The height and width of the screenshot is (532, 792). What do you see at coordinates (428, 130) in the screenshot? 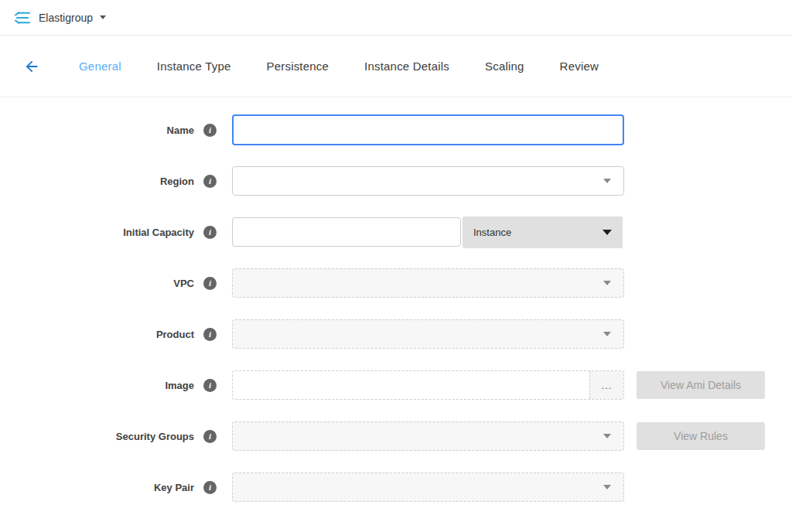
I see `name-controls` at bounding box center [428, 130].